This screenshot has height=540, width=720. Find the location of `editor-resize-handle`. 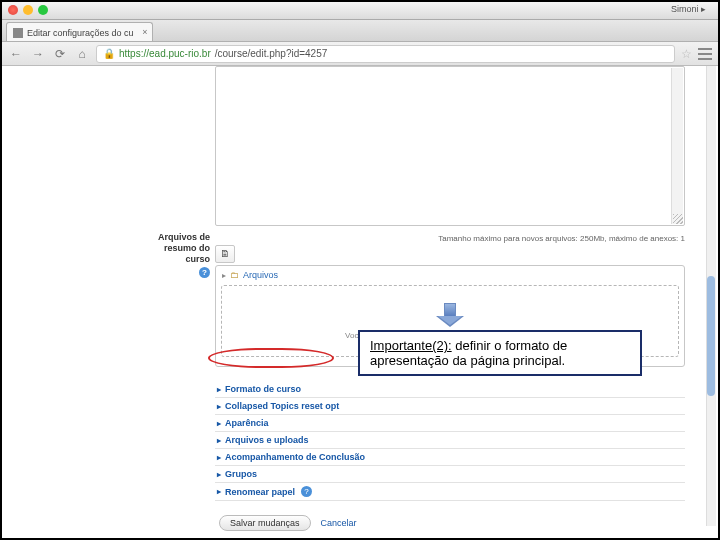

editor-resize-handle is located at coordinates (678, 219).